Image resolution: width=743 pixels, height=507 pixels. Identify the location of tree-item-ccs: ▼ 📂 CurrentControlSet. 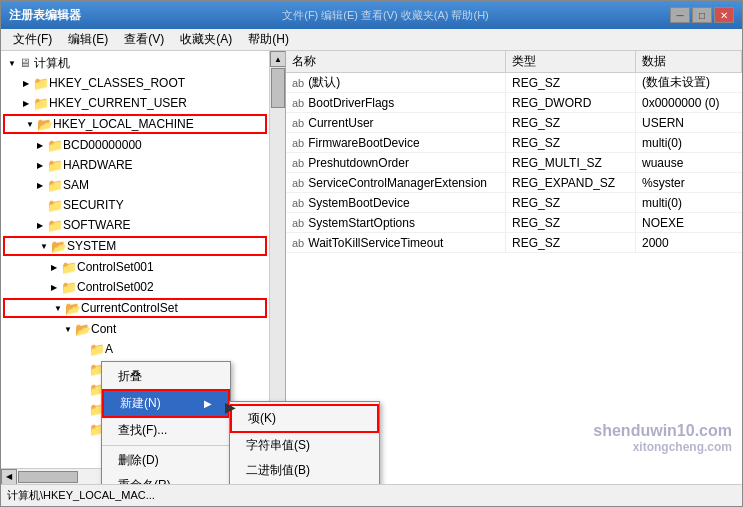
(135, 308).